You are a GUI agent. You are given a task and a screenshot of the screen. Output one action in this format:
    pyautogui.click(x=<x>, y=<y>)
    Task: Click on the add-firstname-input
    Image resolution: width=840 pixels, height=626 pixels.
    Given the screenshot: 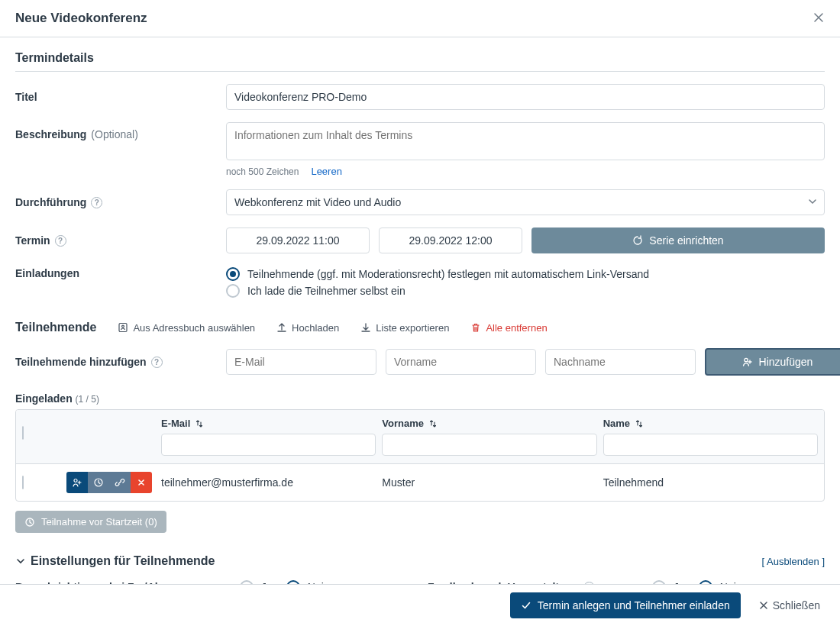 What is the action you would take?
    pyautogui.click(x=461, y=362)
    